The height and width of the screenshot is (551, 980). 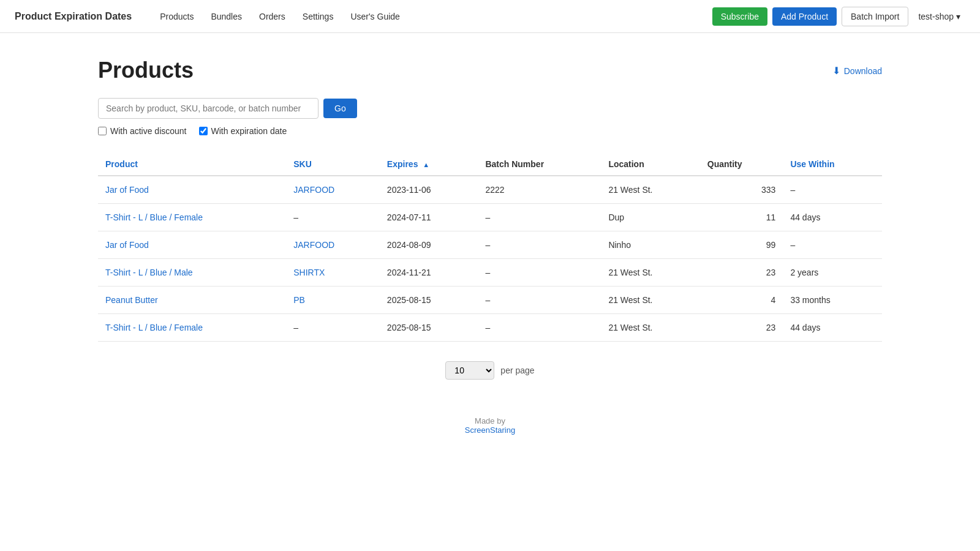 What do you see at coordinates (176, 17) in the screenshot?
I see `nav-products: Products` at bounding box center [176, 17].